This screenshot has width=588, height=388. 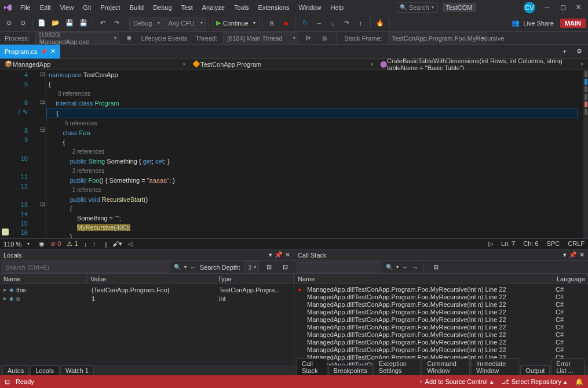 What do you see at coordinates (437, 38) in the screenshot?
I see `stack-frame-dropdown: TestConApp.Program.Foo.MyRecursive` at bounding box center [437, 38].